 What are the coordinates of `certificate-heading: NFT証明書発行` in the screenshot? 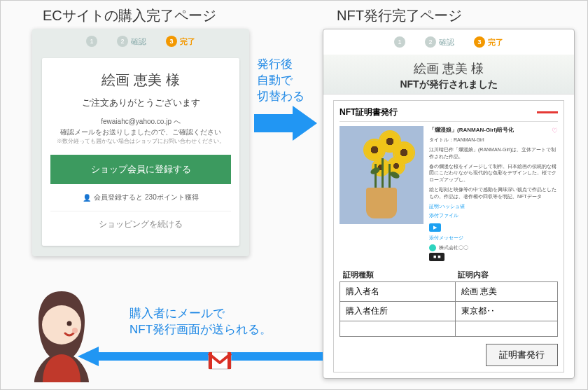 It's located at (449, 114).